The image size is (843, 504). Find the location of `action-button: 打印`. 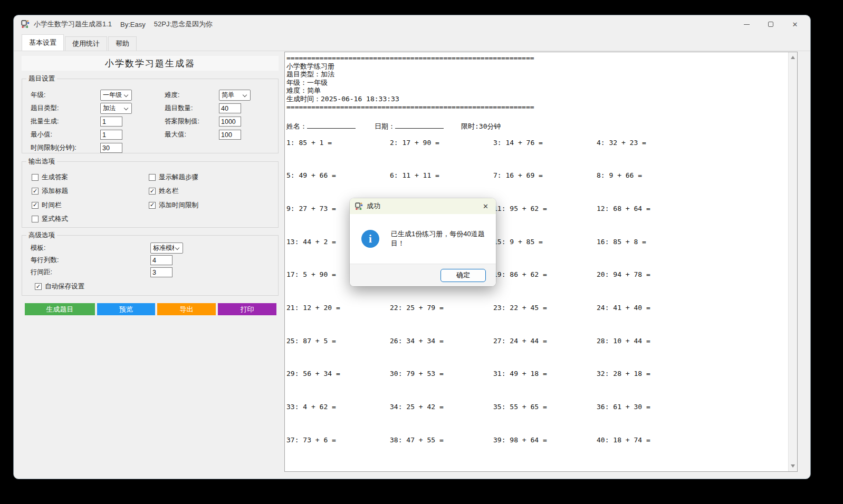

action-button: 打印 is located at coordinates (247, 309).